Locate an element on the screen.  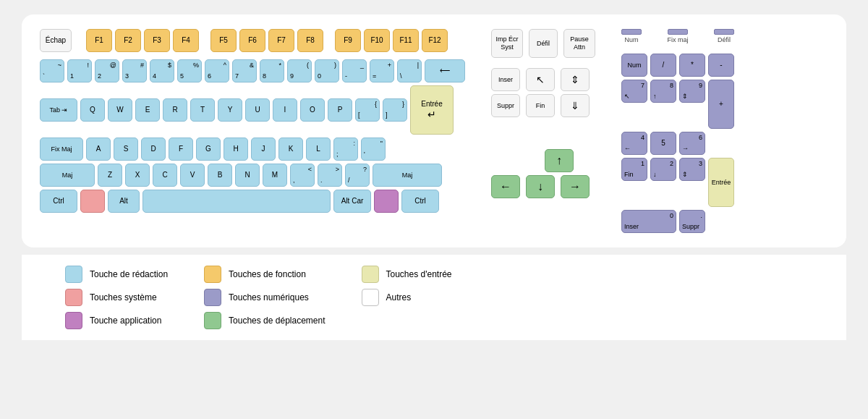
key-k: K is located at coordinates (291, 149).